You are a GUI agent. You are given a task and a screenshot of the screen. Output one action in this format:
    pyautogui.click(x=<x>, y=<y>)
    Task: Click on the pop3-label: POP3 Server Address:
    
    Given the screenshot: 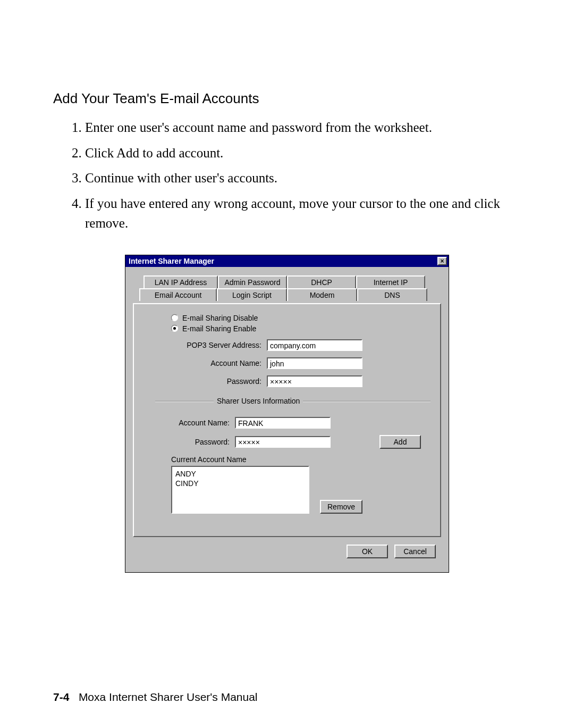 What is the action you would take?
    pyautogui.click(x=216, y=345)
    